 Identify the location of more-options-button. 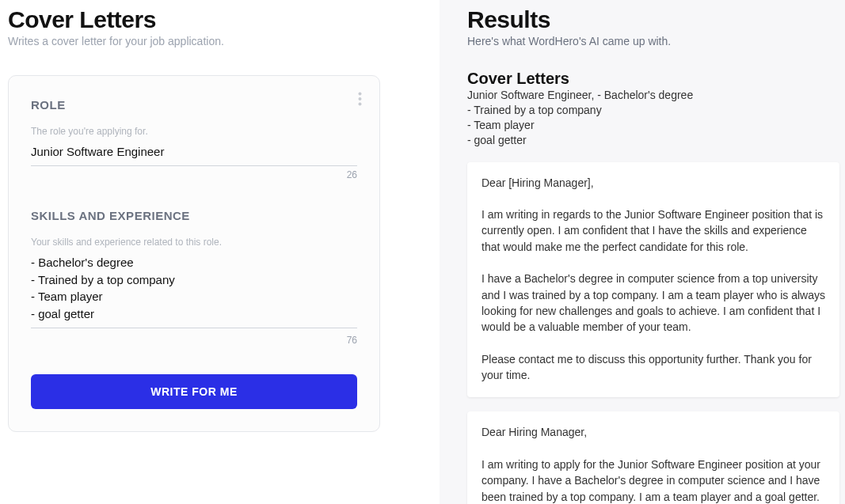
(360, 99).